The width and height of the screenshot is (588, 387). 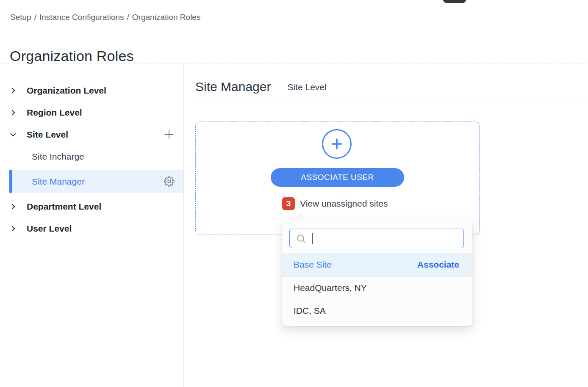 I want to click on sidebar-item-label: User Level, so click(x=49, y=229).